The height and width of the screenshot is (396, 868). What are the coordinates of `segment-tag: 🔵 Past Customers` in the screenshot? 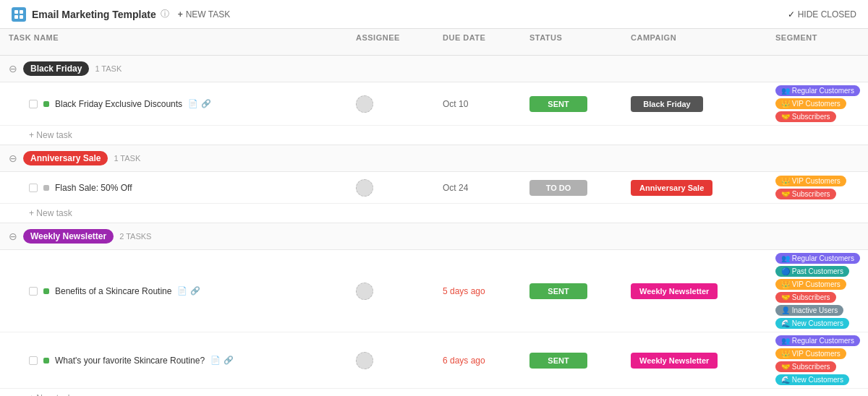 It's located at (812, 272).